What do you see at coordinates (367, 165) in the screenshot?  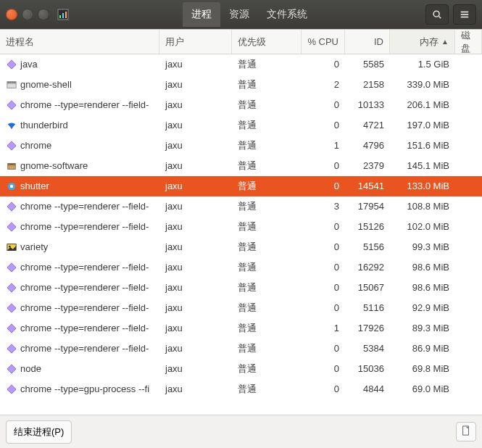 I see `process-id: 2379` at bounding box center [367, 165].